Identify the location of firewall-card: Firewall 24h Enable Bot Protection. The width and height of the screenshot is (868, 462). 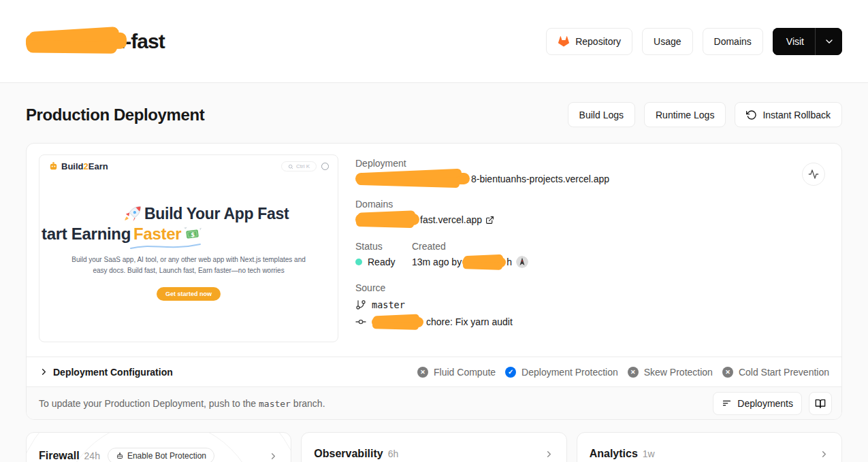
(159, 447).